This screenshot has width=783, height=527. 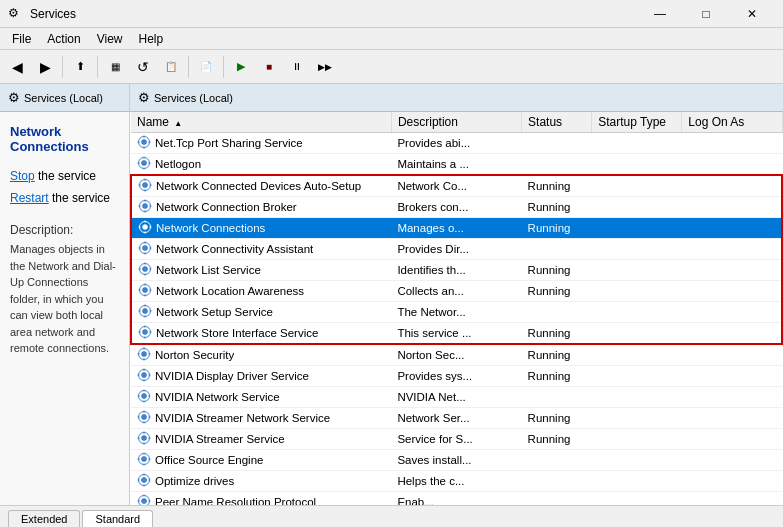 I want to click on table-row: NVIDIA Streamer Network ServiceNetwork S…, so click(x=456, y=418).